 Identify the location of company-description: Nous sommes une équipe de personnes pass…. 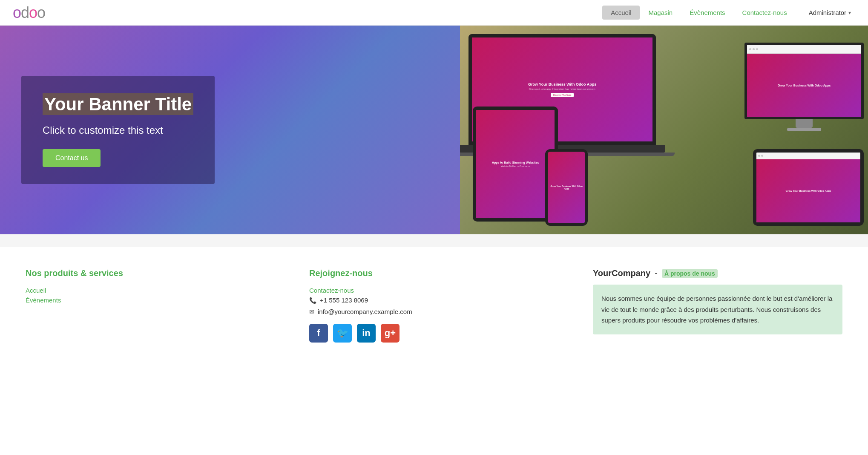
(718, 309).